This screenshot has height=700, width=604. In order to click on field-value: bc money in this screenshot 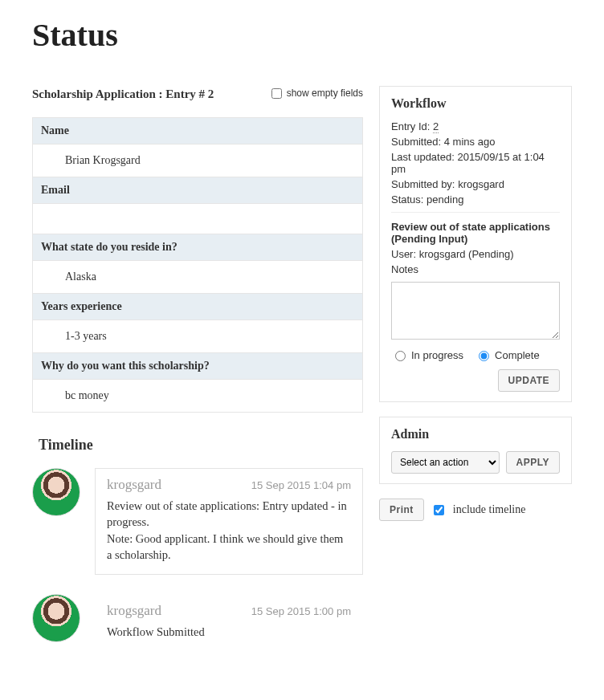, I will do `click(198, 396)`.